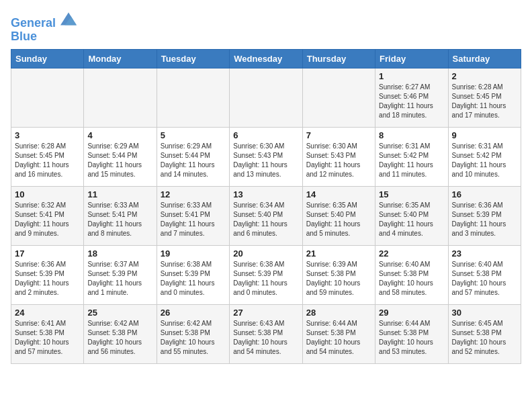 Image resolution: width=532 pixels, height=411 pixels. Describe the element at coordinates (411, 195) in the screenshot. I see `day-number: 15` at that location.